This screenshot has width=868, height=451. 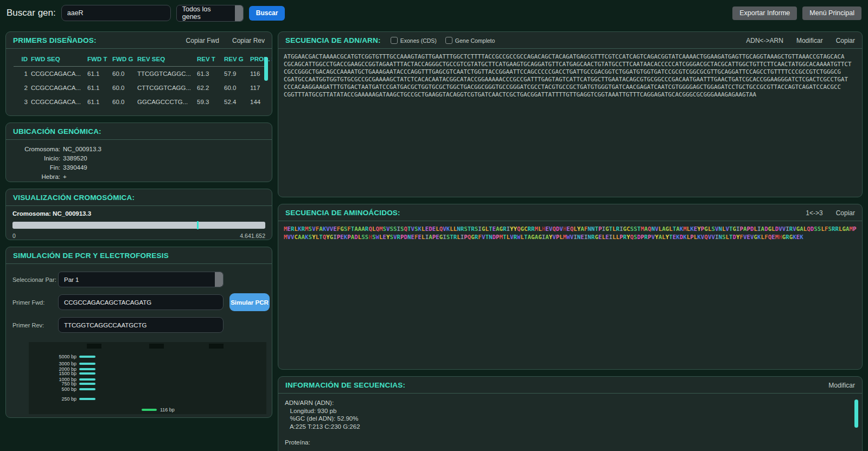 What do you see at coordinates (419, 41) in the screenshot?
I see `exons-cds-checkbox-label: Exones (CDS)` at bounding box center [419, 41].